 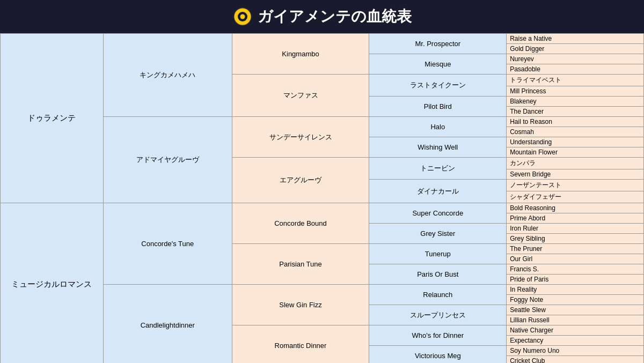 What do you see at coordinates (575, 290) in the screenshot?
I see `gen5-cell: In Reality` at bounding box center [575, 290].